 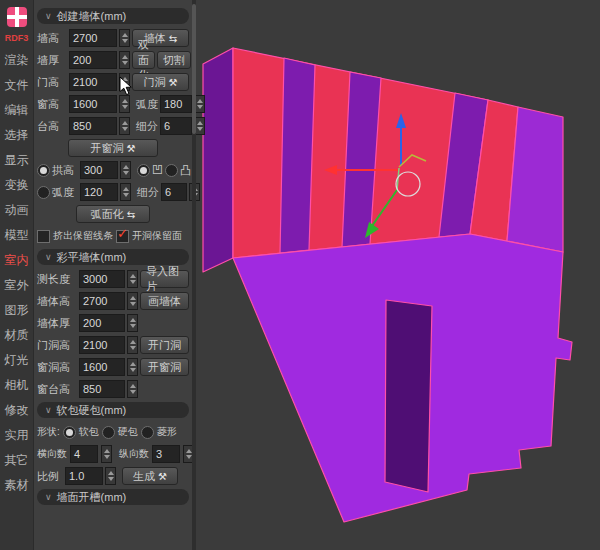 I want to click on window-height-spinner, so click(x=124, y=104).